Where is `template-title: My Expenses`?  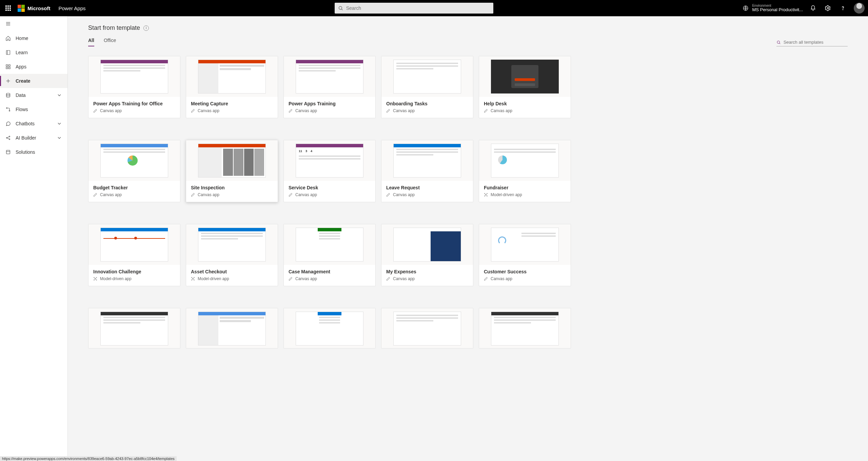
template-title: My Expenses is located at coordinates (427, 272).